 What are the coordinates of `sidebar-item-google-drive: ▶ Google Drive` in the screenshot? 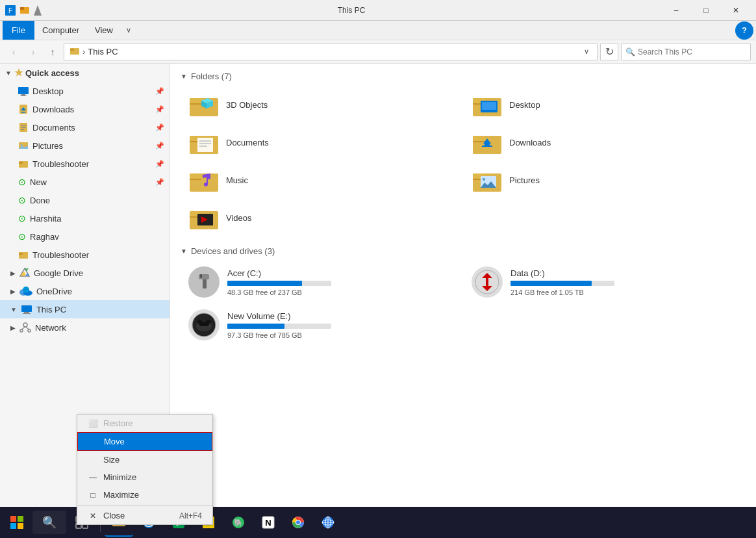 It's located at (84, 273).